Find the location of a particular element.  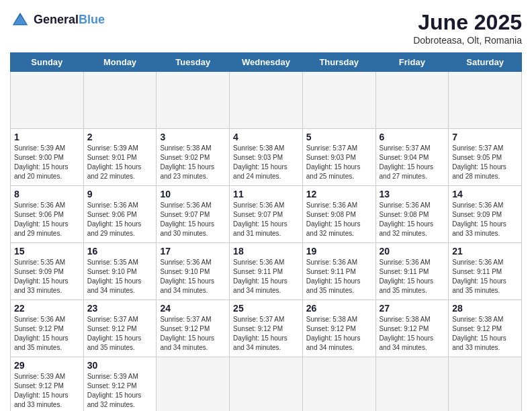

col-wednesday: Wednesday is located at coordinates (266, 62).